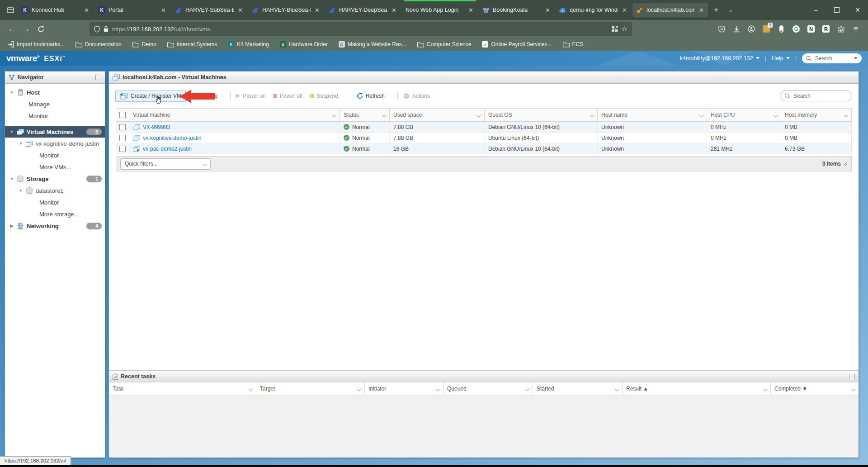 The height and width of the screenshot is (467, 868). Describe the element at coordinates (736, 29) in the screenshot. I see `downloads-icon` at that location.